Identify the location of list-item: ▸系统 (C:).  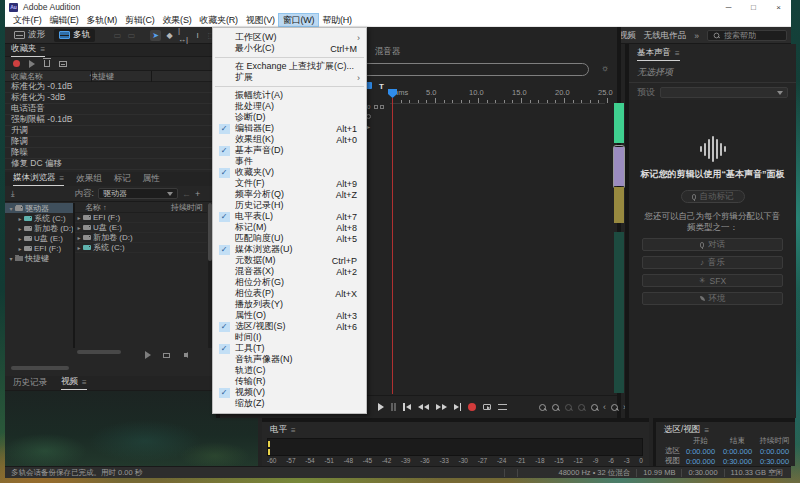
(141, 248).